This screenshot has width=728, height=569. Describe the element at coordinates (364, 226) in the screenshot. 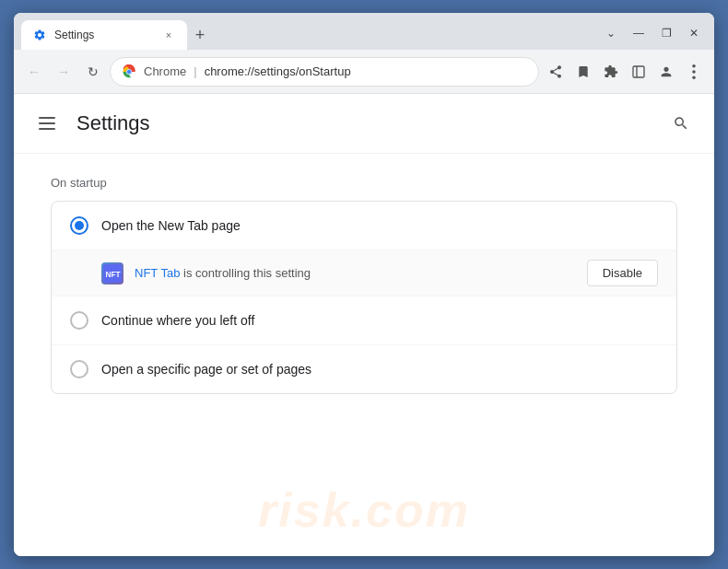

I see `option-new-tab-row: Open the New Tab page` at that location.